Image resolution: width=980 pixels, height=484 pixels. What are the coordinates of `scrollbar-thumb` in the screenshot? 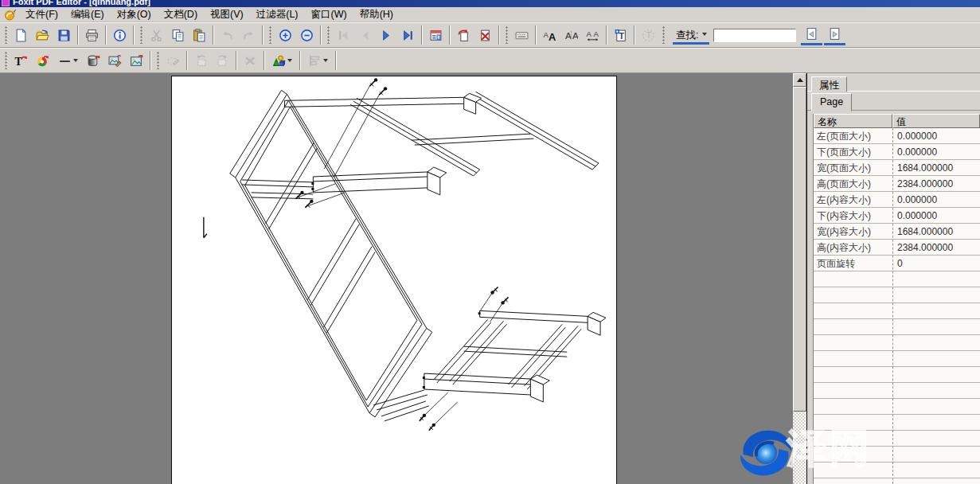 It's located at (799, 249).